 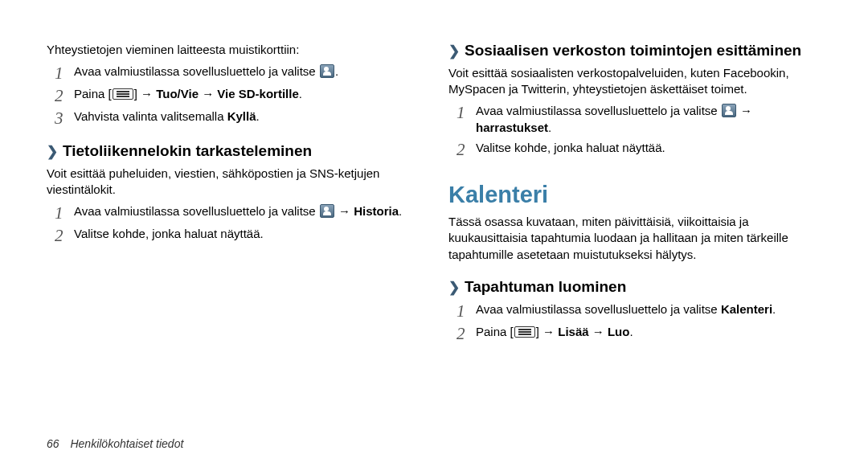 I want to click on step-text-bold: harrastukset, so click(x=512, y=127).